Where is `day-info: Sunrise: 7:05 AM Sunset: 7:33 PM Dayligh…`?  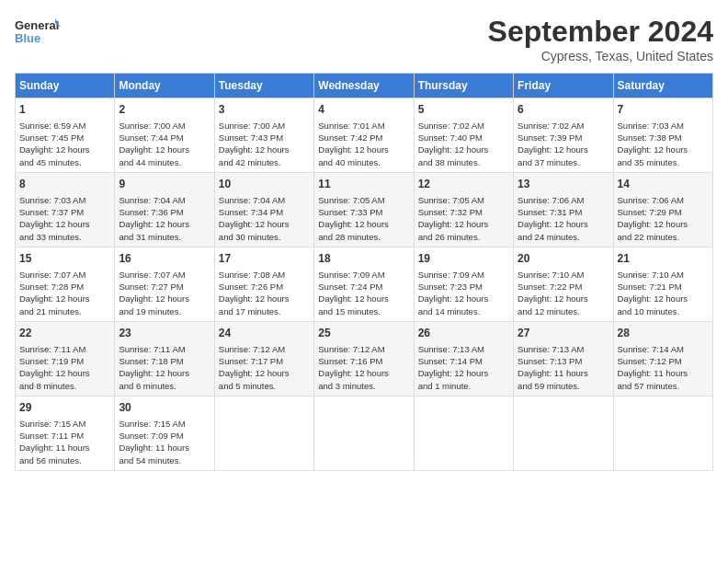
day-info: Sunrise: 7:05 AM Sunset: 7:33 PM Dayligh… is located at coordinates (364, 219).